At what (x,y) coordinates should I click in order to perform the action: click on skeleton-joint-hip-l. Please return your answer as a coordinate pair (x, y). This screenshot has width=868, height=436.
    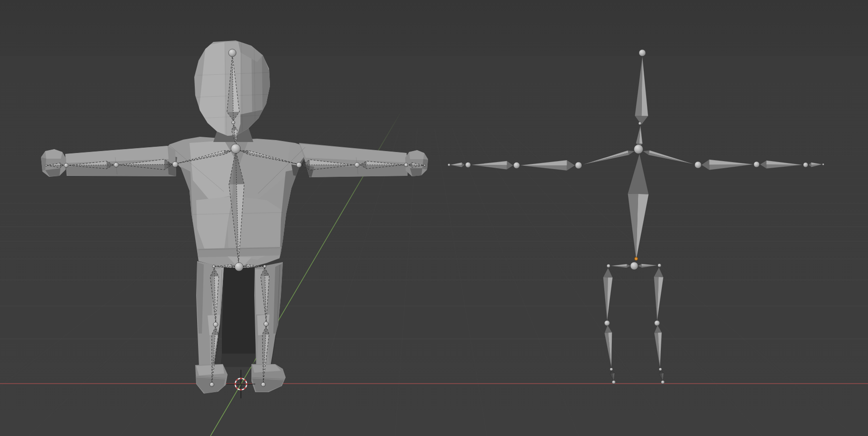
    Looking at the image, I should click on (609, 266).